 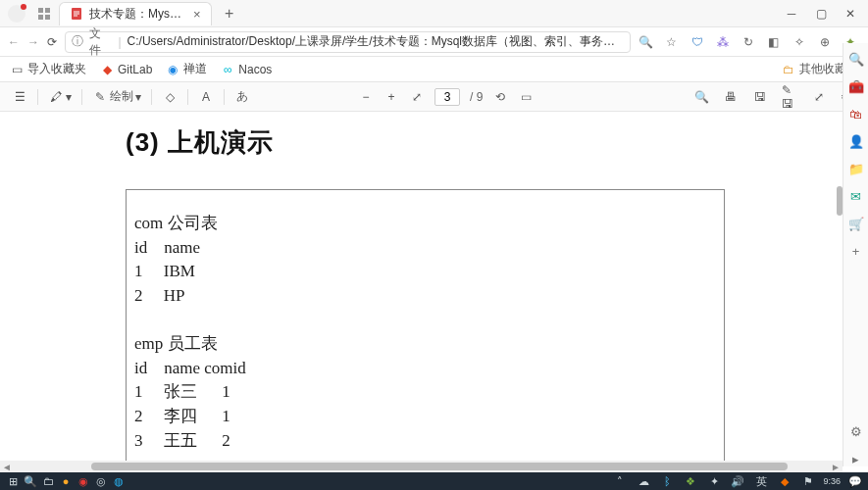 I want to click on clock-time: 9:36, so click(x=832, y=482).